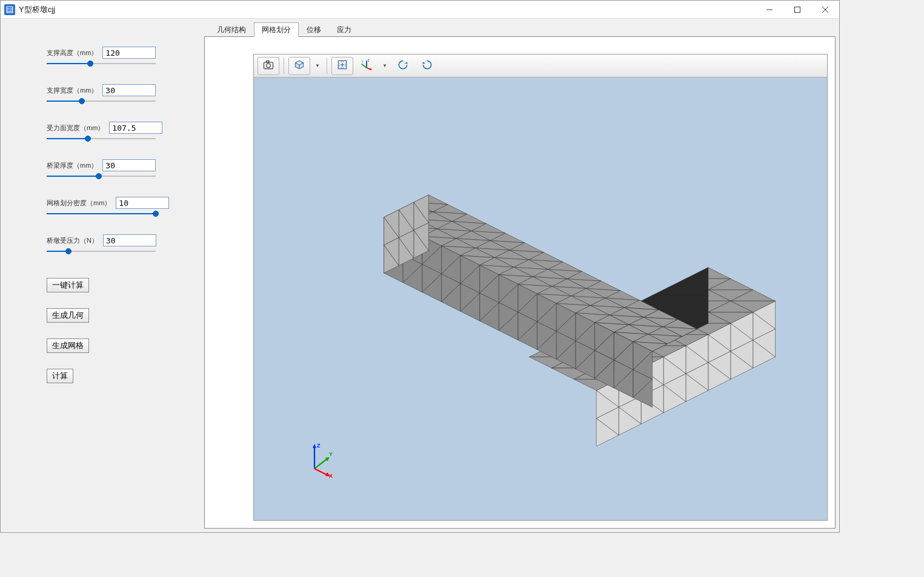 The height and width of the screenshot is (577, 924). I want to click on window-title: Y型桥墩cjj, so click(37, 10).